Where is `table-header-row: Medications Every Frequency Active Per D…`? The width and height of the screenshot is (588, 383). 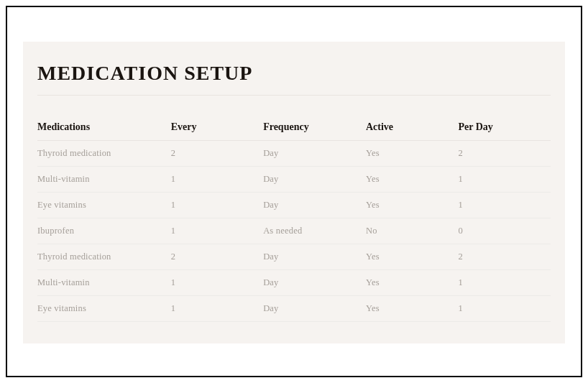
table-header-row: Medications Every Frequency Active Per D… is located at coordinates (294, 128).